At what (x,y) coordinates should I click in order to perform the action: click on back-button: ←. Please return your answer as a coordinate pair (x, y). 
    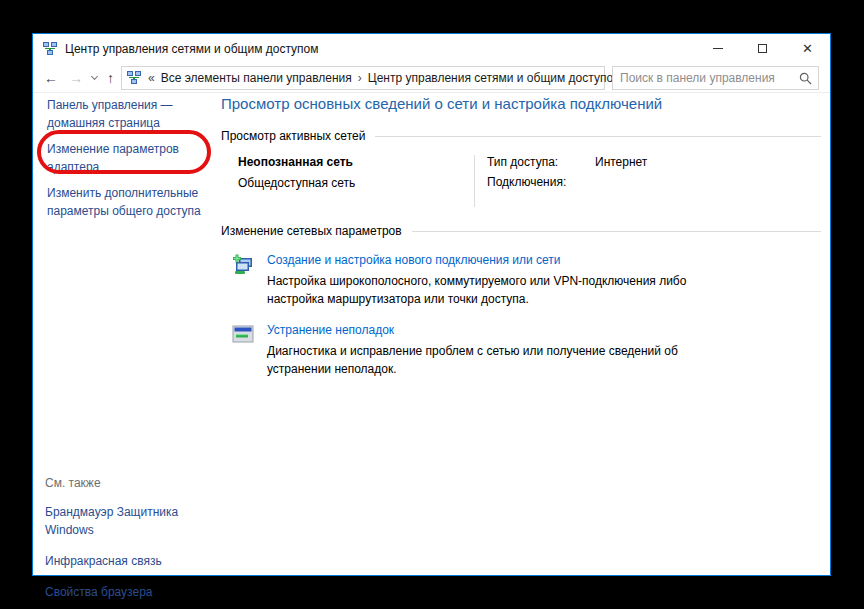
    Looking at the image, I should click on (51, 78).